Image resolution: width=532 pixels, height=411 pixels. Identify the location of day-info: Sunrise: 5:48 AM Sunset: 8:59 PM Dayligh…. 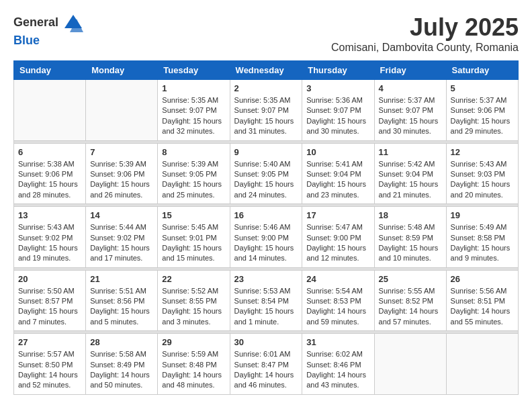
(410, 243).